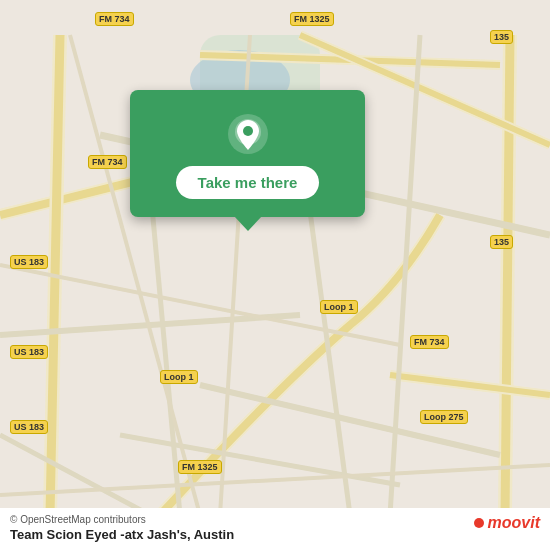  What do you see at coordinates (114, 19) in the screenshot?
I see `road-label-fm734-top: FM 734` at bounding box center [114, 19].